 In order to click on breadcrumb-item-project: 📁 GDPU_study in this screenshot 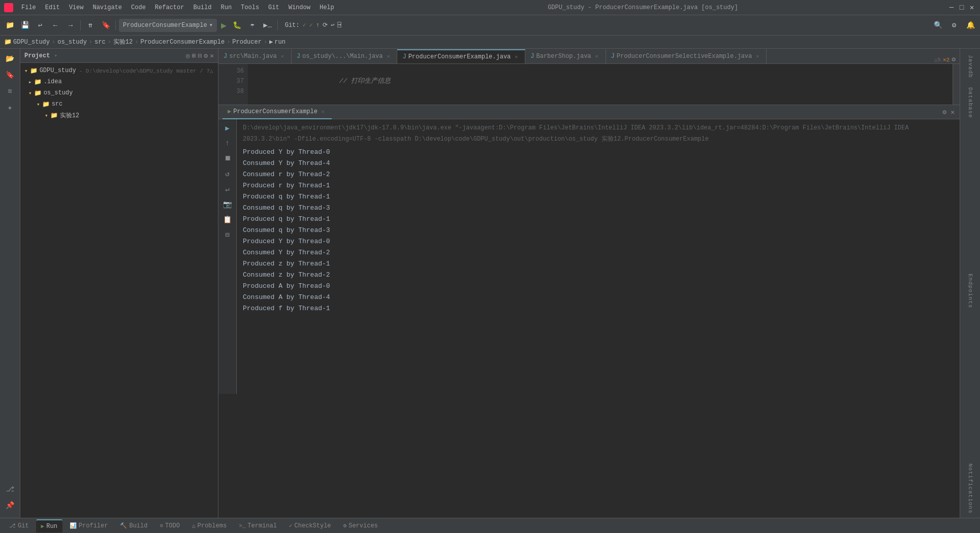, I will do `click(27, 42)`.